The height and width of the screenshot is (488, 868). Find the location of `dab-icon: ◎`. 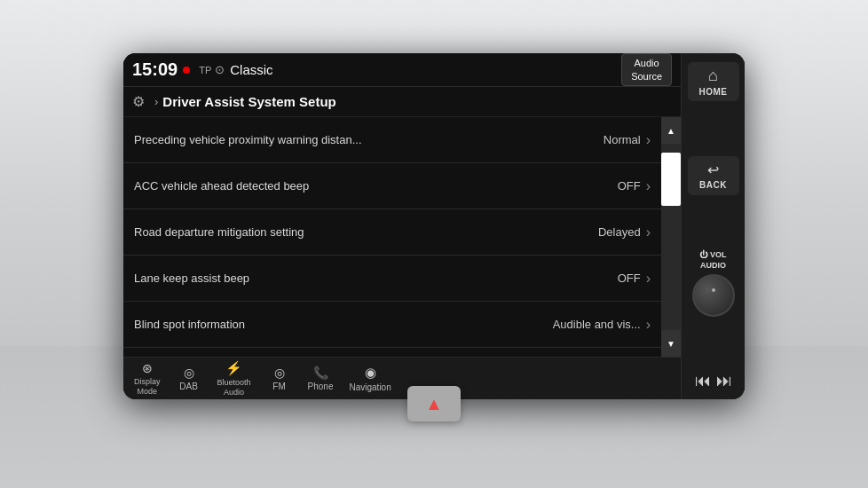

dab-icon: ◎ is located at coordinates (189, 373).